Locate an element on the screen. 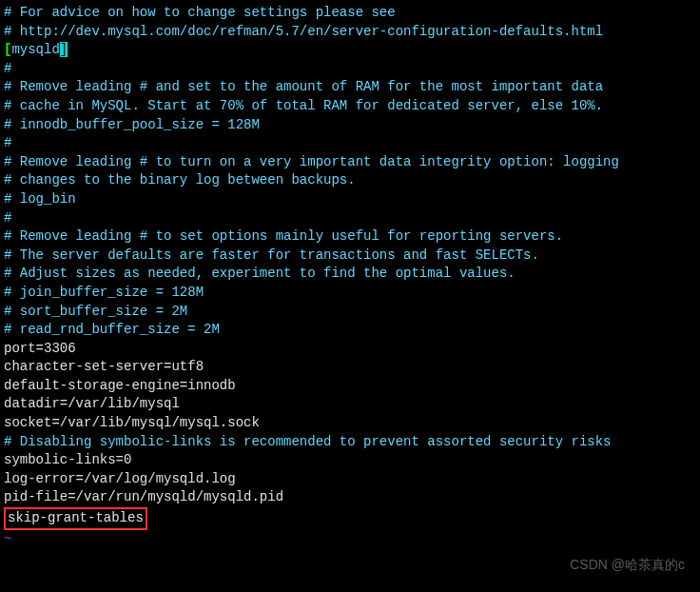  comment-line: # changes to the binary log between back… is located at coordinates (350, 181).